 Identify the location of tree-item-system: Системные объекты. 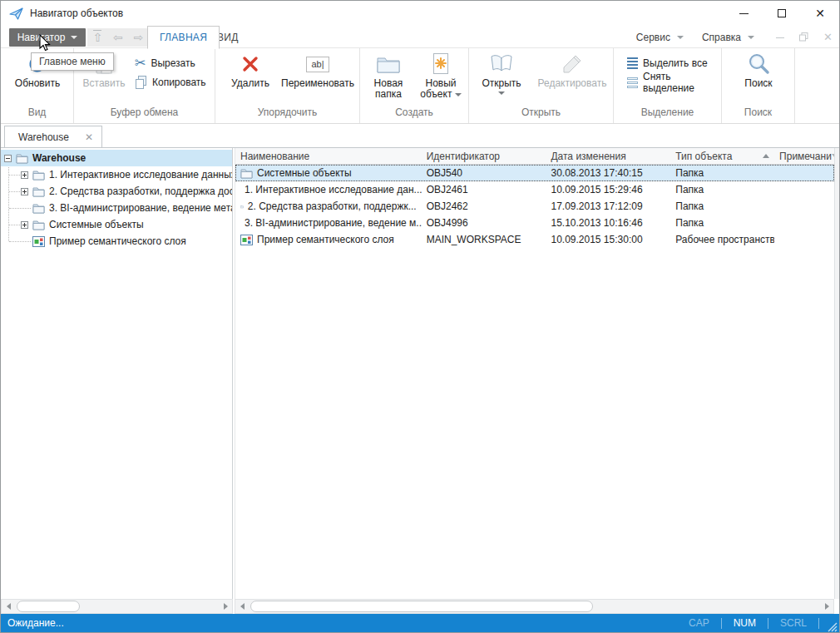
(116, 225).